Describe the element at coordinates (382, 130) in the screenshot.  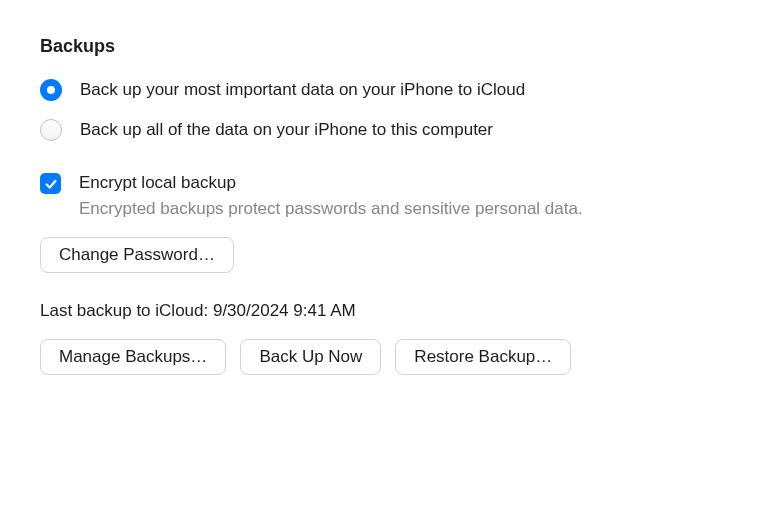
I see `backup-to-computer-option: Back up all of the data on your iPhone t…` at that location.